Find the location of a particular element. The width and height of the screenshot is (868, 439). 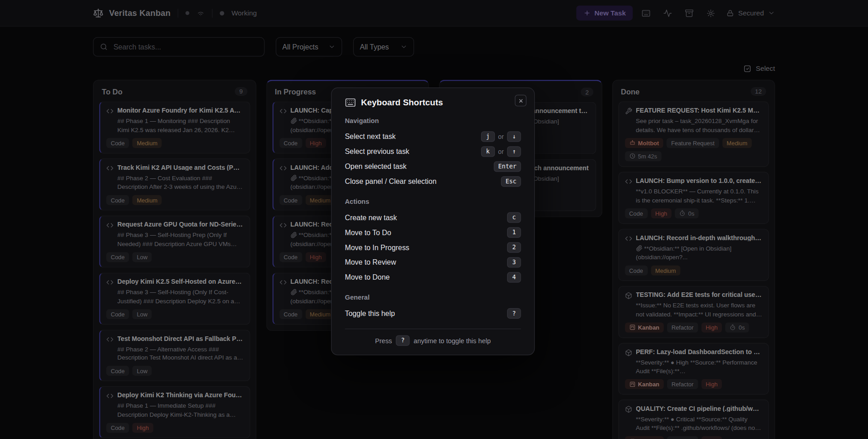

shortcut-keys: Enter is located at coordinates (507, 166).